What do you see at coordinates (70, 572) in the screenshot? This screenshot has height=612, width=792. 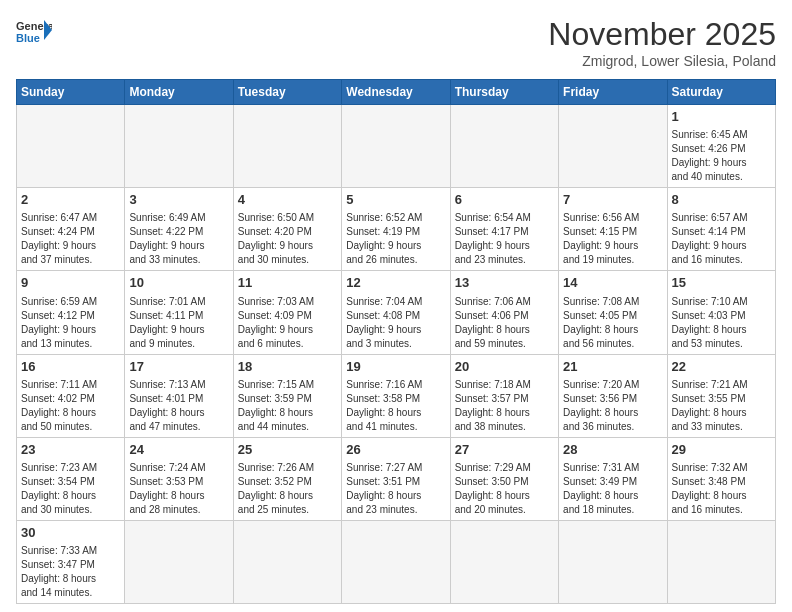 I see `day-info: Sunrise: 7:33 AM Sunset: 3:47 PM Dayligh…` at bounding box center [70, 572].